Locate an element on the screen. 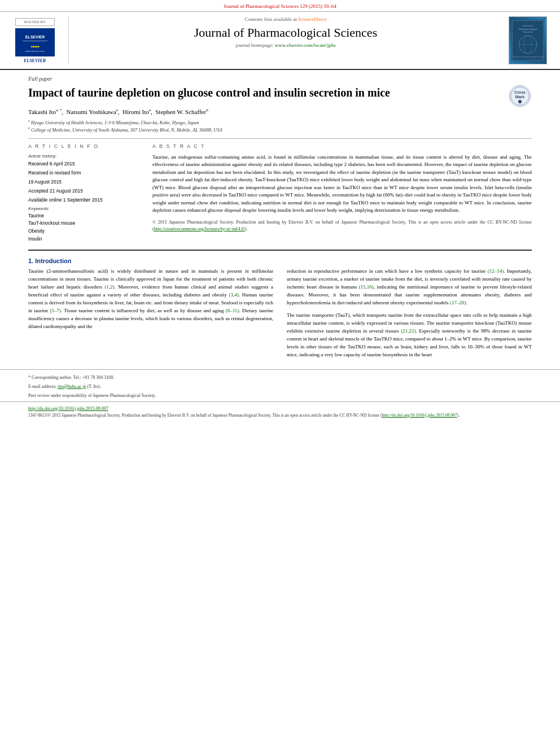  affiliation-2: b College of Medicine, University of Sou… is located at coordinates (280, 130).